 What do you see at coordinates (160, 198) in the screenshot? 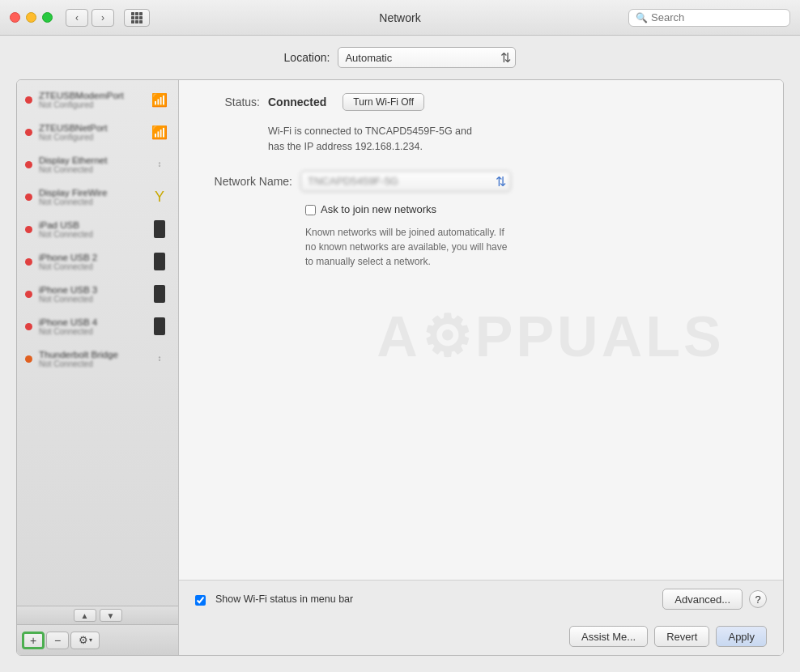
I see `firewire-icon: Y` at bounding box center [160, 198].